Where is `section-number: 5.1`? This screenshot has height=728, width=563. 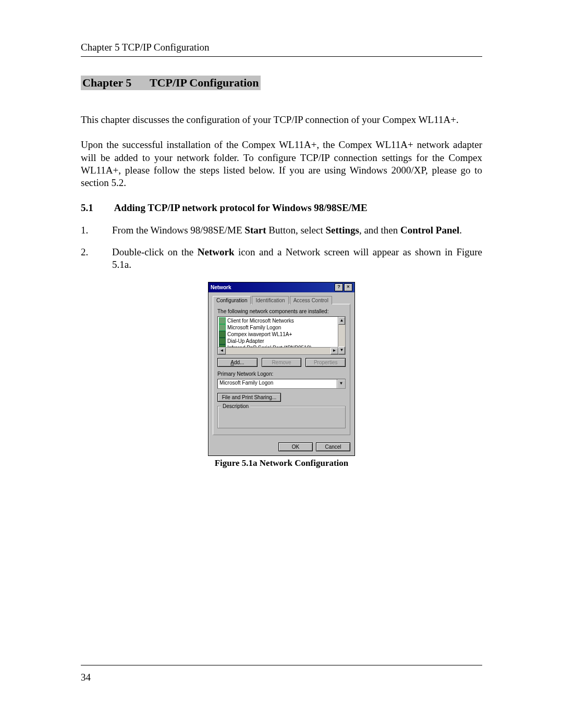
section-number: 5.1 is located at coordinates (96, 208).